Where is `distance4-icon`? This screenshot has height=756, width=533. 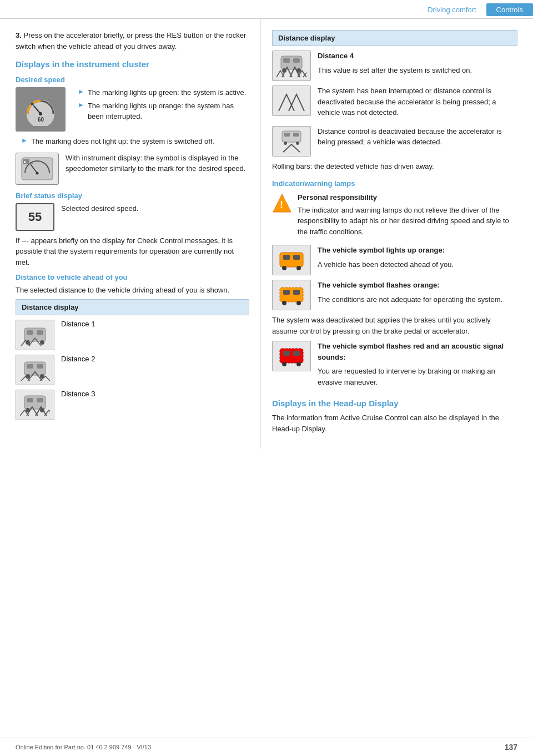 distance4-icon is located at coordinates (291, 65).